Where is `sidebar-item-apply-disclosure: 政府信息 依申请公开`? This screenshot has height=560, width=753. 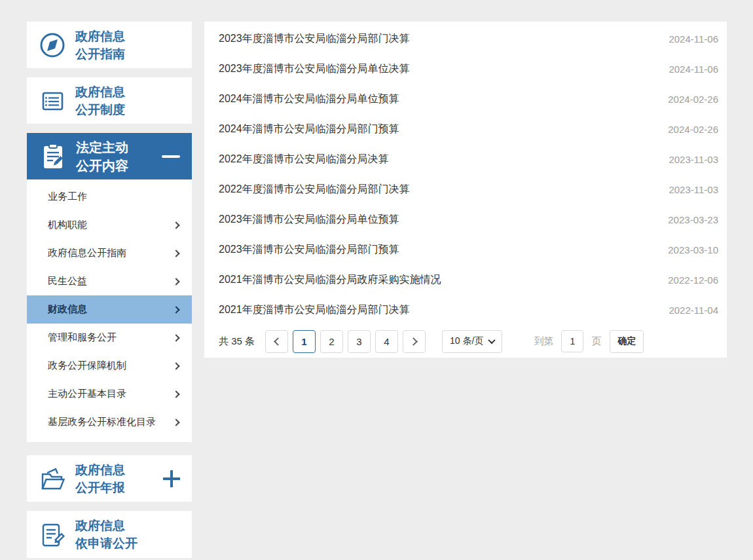 sidebar-item-apply-disclosure: 政府信息 依申请公开 is located at coordinates (109, 534).